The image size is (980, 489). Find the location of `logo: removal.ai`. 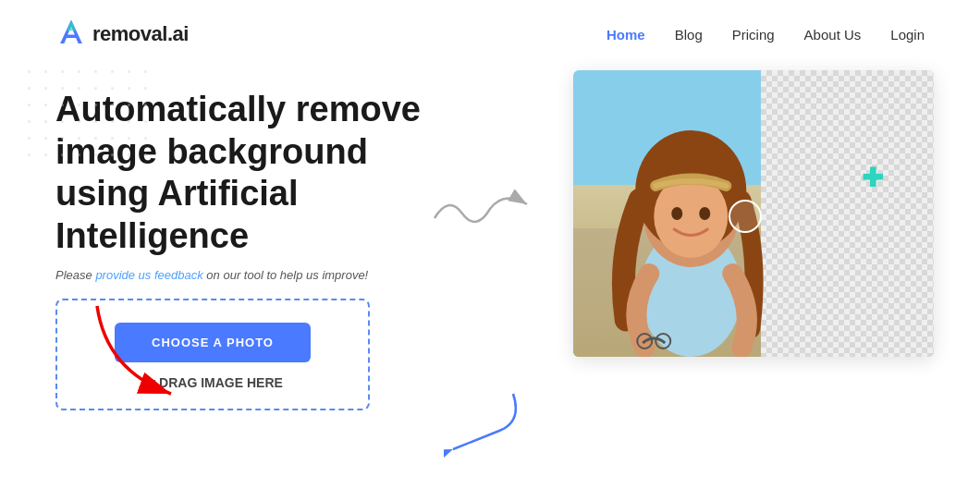

logo: removal.ai is located at coordinates (122, 34).